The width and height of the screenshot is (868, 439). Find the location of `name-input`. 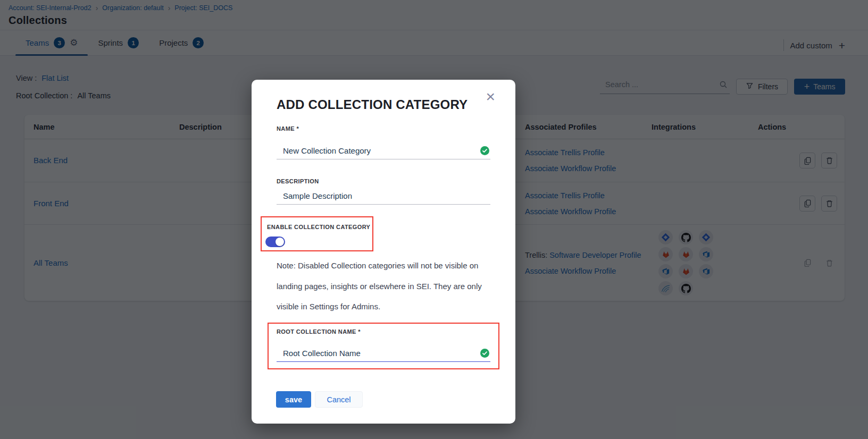

name-input is located at coordinates (382, 151).